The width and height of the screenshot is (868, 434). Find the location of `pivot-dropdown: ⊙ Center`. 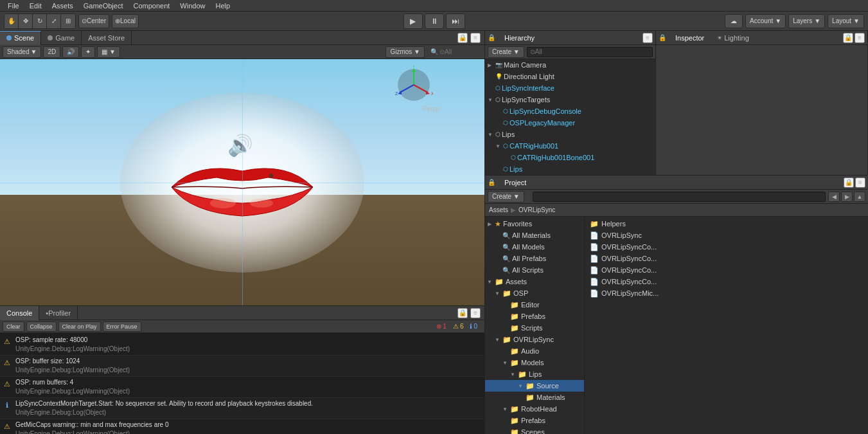

pivot-dropdown: ⊙ Center is located at coordinates (94, 21).